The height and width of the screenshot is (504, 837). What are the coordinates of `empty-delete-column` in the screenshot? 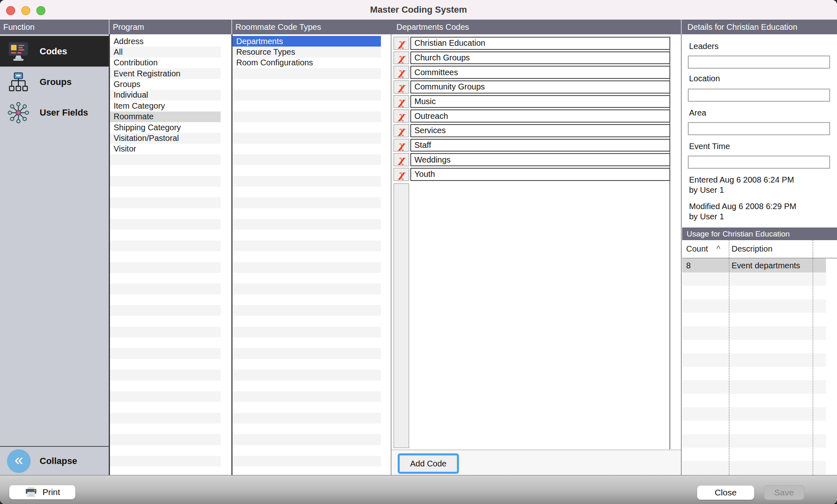 It's located at (401, 316).